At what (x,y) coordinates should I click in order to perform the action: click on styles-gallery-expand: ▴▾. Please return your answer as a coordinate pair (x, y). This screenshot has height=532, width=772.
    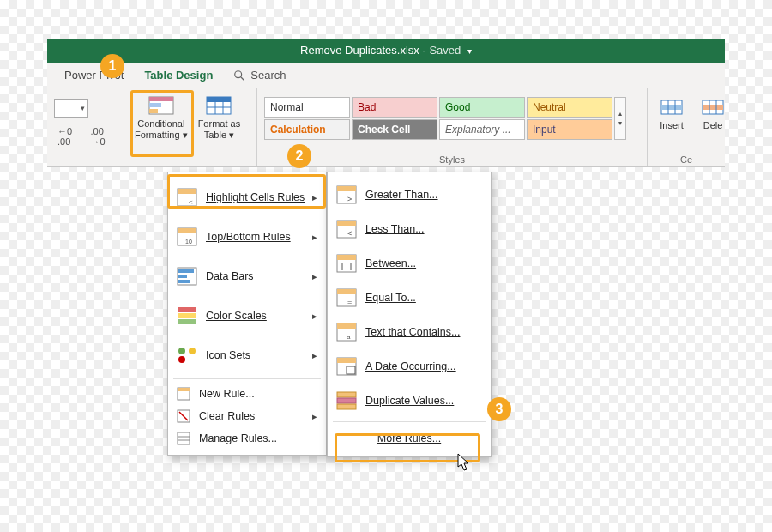
    Looking at the image, I should click on (620, 118).